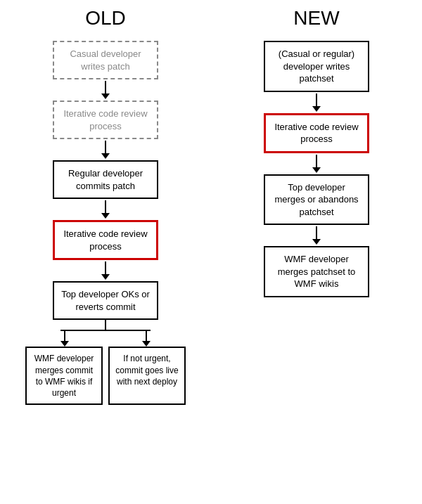 The width and height of the screenshot is (422, 504). What do you see at coordinates (316, 200) in the screenshot?
I see `new-box3: Top developer merges or abandons patchse…` at bounding box center [316, 200].